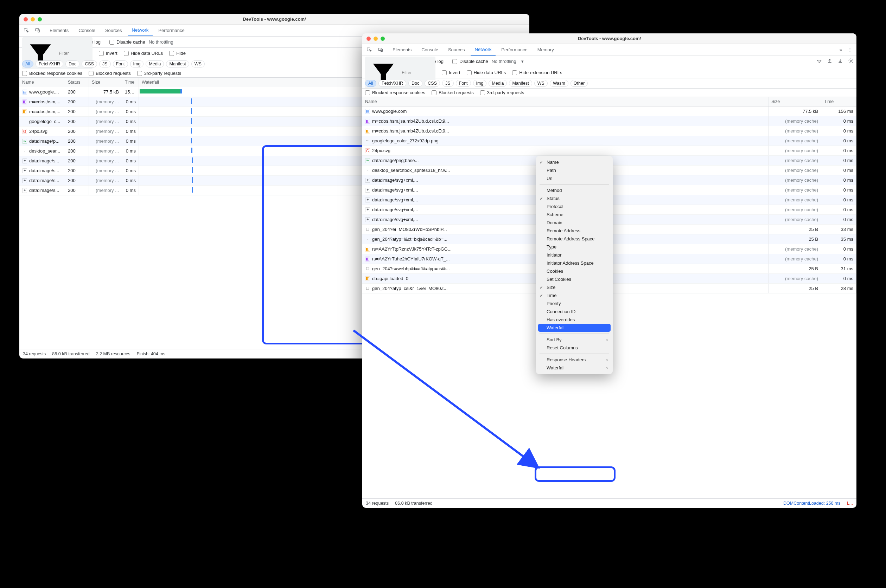 The width and height of the screenshot is (886, 588). What do you see at coordinates (40, 20) in the screenshot?
I see `zoom-icon` at bounding box center [40, 20].